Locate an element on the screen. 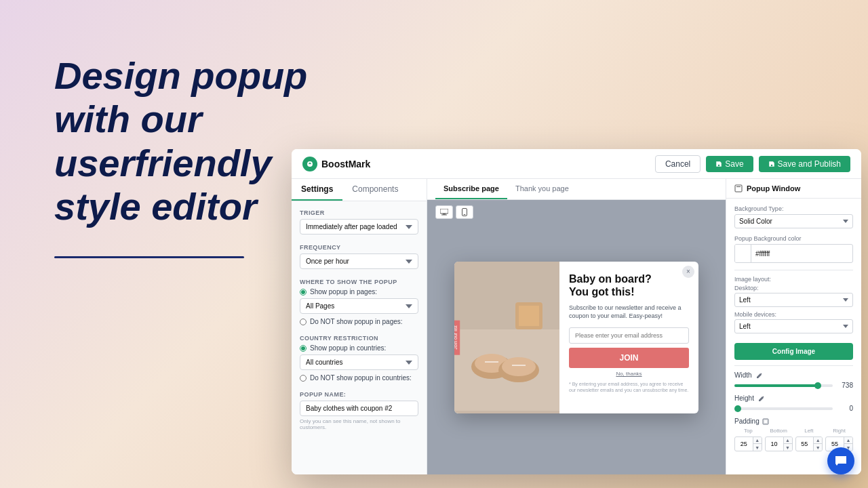  desktop-view-button is located at coordinates (444, 212).